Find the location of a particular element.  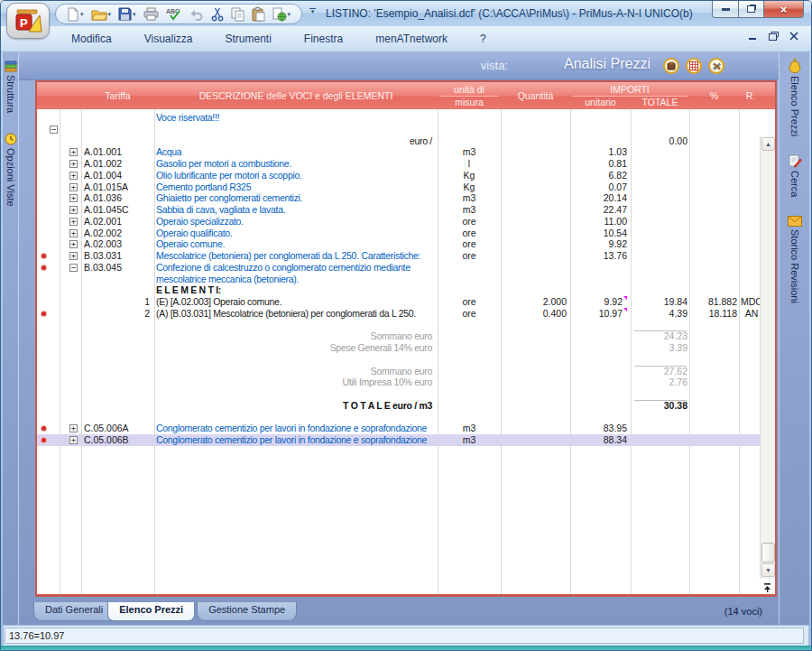

undo-button is located at coordinates (197, 14).